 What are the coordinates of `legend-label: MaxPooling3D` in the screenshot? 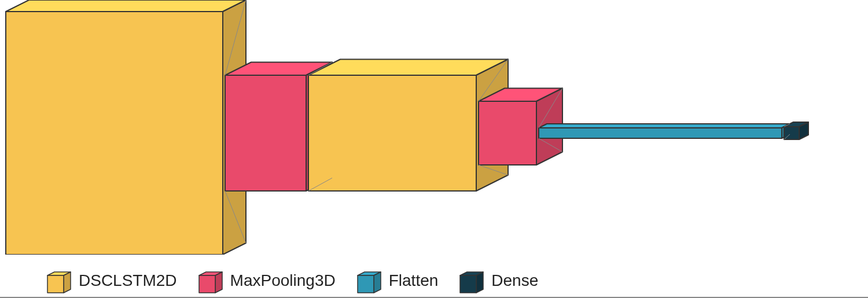 It's located at (283, 281).